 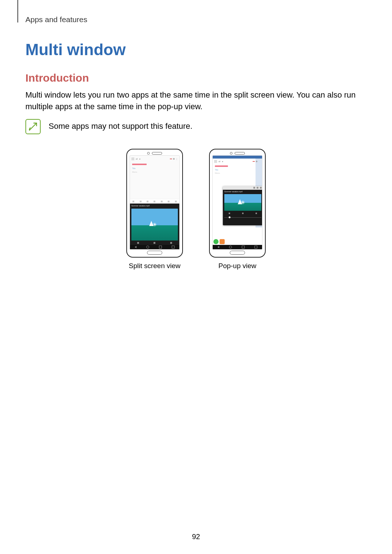 I want to click on page-title: Multi window, so click(x=196, y=50).